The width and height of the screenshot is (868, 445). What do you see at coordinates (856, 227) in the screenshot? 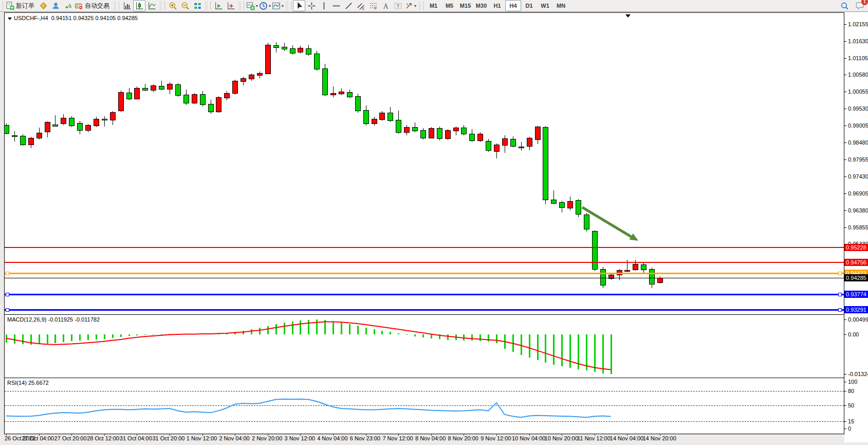
I see `price-axis: 0.952280.947560.944230.937740.932910.942…` at bounding box center [856, 227].